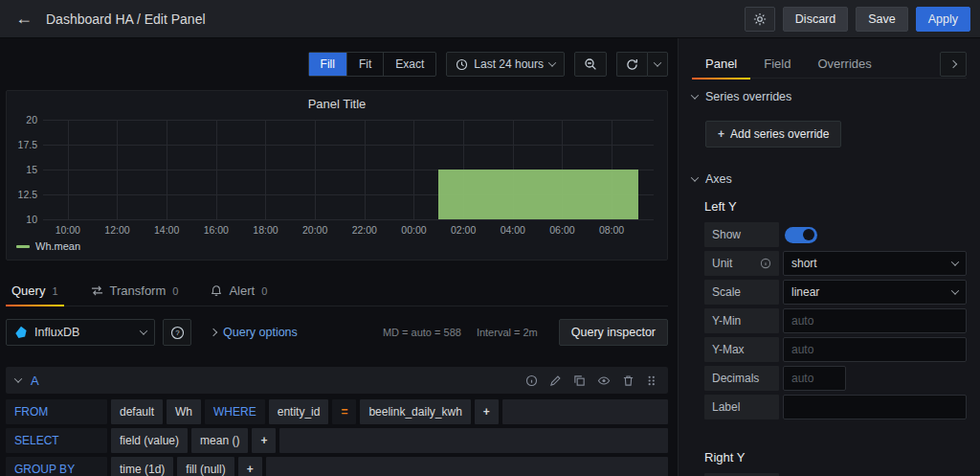  I want to click on tab-alert-label: Alert, so click(241, 291).